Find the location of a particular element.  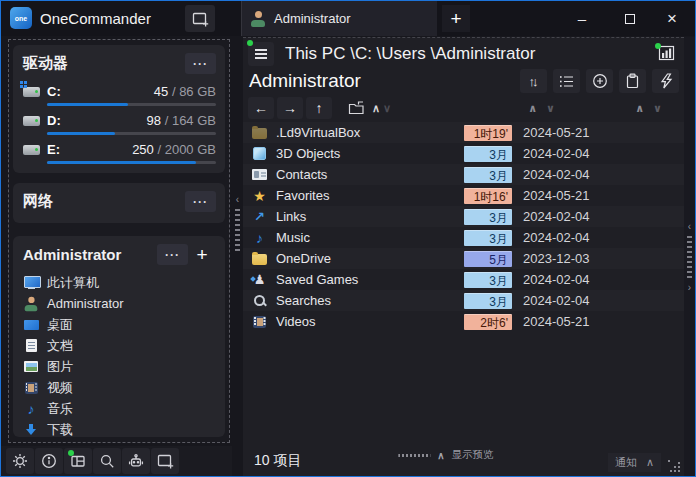

automation-button is located at coordinates (136, 461).